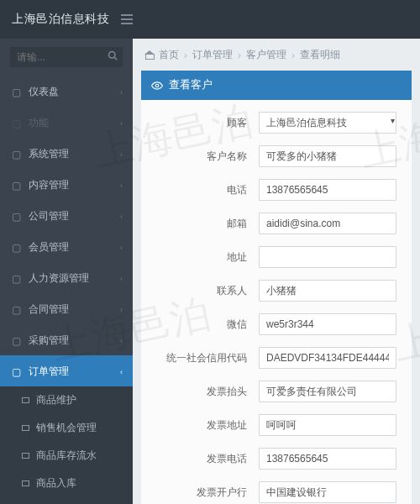 Image resolution: width=420 pixels, height=504 pixels. I want to click on panel-header: 查看客户, so click(276, 86).